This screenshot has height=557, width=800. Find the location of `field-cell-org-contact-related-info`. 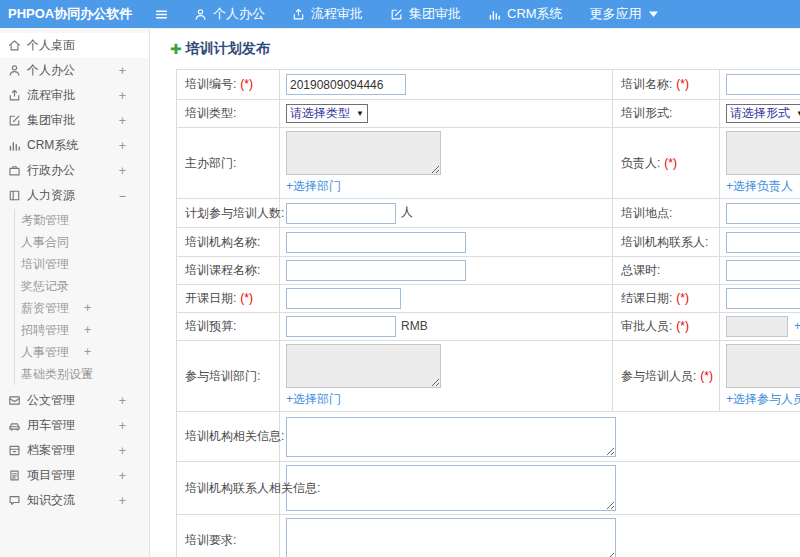

field-cell-org-contact-related-info is located at coordinates (540, 488).